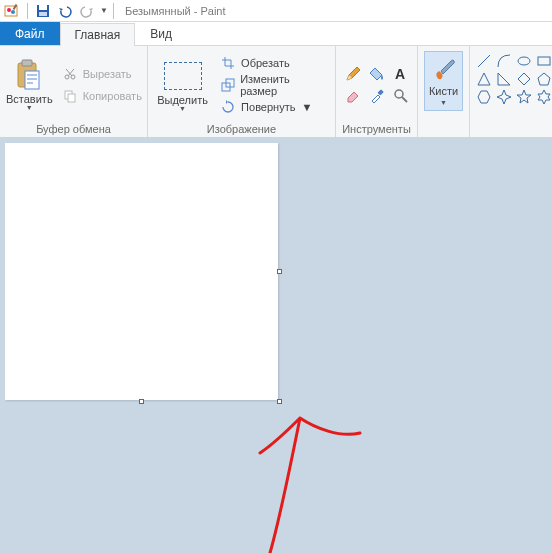 The height and width of the screenshot is (553, 552). I want to click on user-annotation-arrow, so click(310, 476).